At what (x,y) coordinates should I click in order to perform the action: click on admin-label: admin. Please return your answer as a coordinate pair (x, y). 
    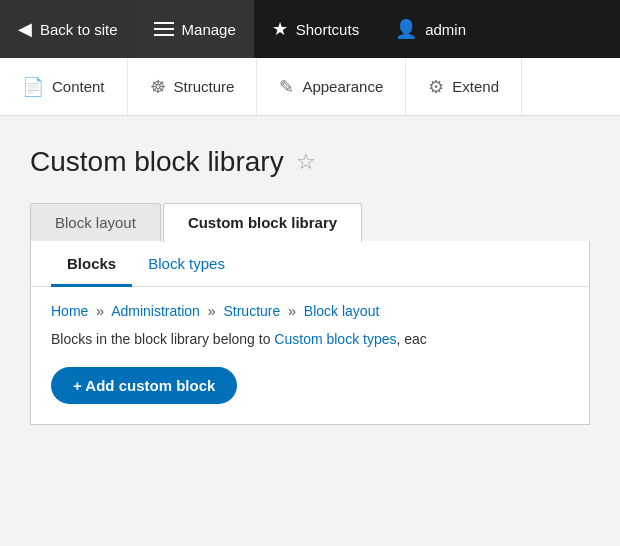
    Looking at the image, I should click on (446, 30).